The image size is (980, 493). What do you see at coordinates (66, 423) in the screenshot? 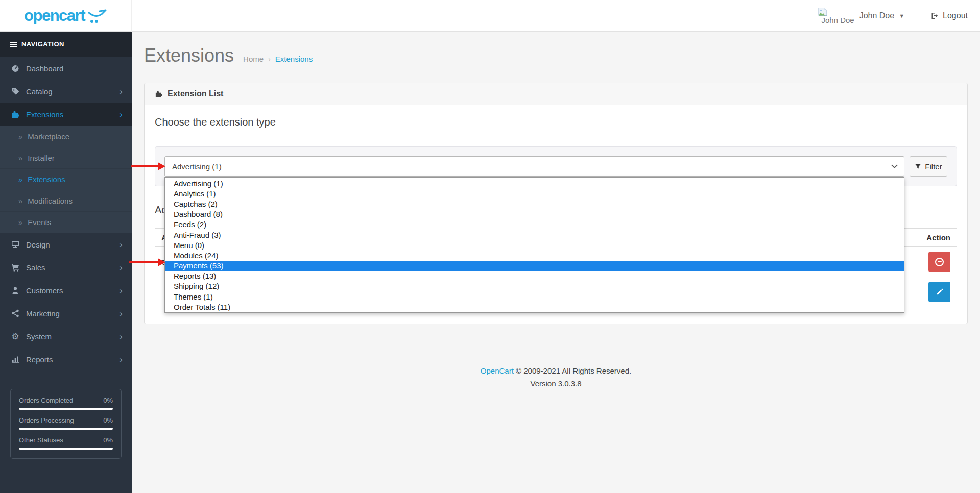
I see `stat-orders-processing: Orders Processing 0%` at bounding box center [66, 423].